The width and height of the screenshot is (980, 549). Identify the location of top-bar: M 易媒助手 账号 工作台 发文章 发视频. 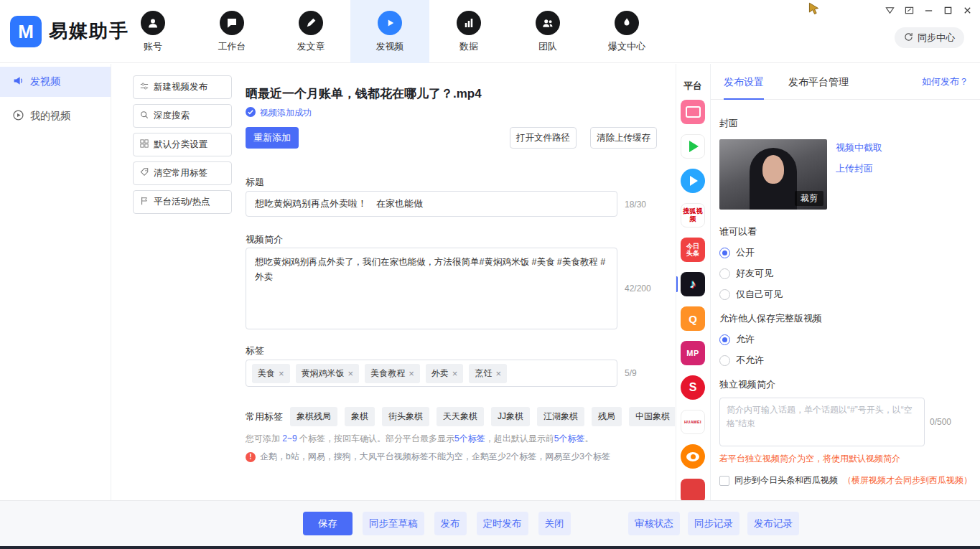
(490, 32).